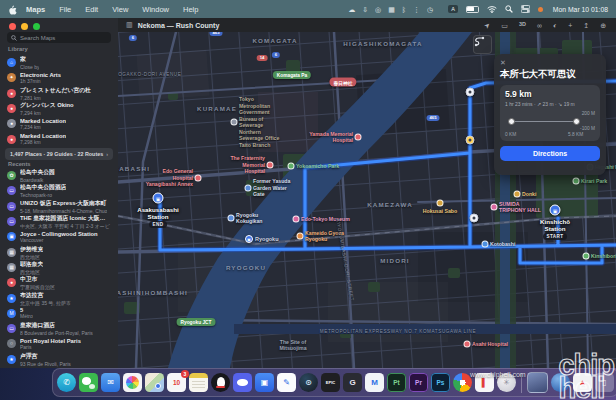 Image resolution: width=616 pixels, height=400 pixels. What do you see at coordinates (440, 382) in the screenshot?
I see `photoshop-dock-icon: Ps` at bounding box center [440, 382].